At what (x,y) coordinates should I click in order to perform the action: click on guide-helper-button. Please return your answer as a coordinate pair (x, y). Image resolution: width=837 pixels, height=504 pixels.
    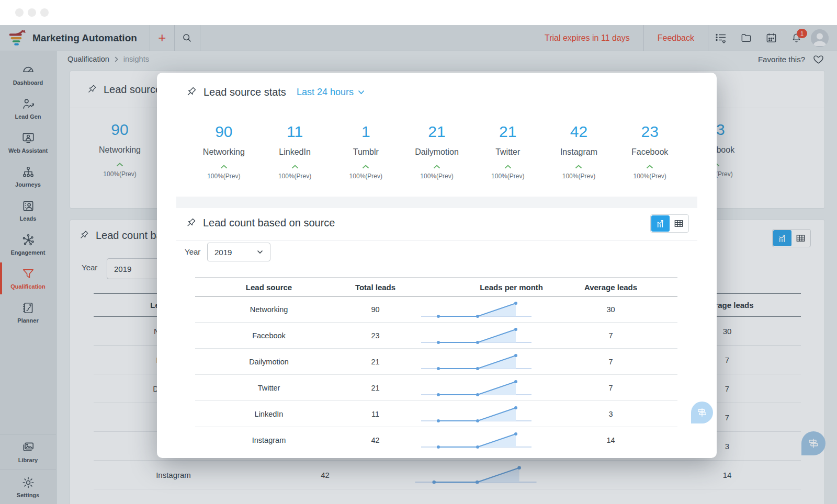
    Looking at the image, I should click on (702, 413).